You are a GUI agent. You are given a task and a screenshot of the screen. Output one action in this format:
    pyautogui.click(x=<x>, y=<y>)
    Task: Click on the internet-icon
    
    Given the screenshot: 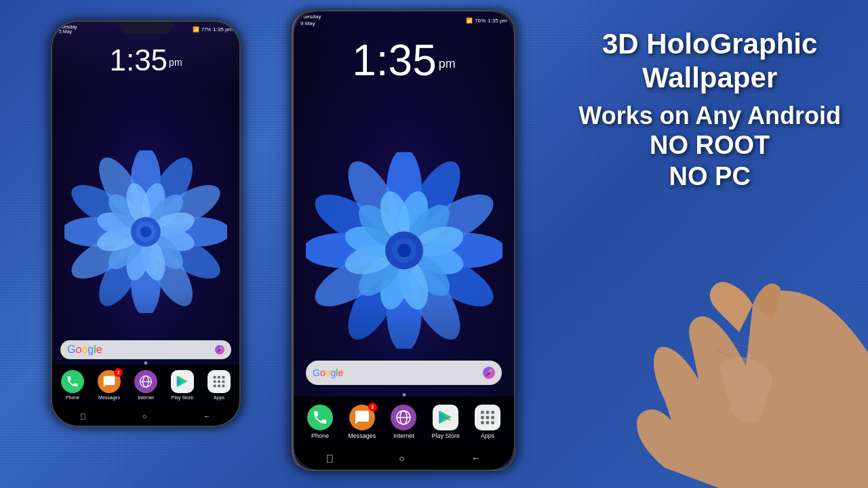 What is the action you would take?
    pyautogui.click(x=146, y=382)
    